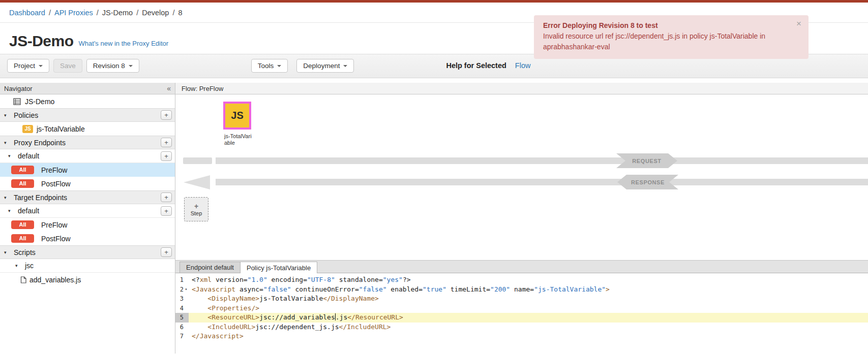  What do you see at coordinates (279, 267) in the screenshot?
I see `tab-policy-js-totalvariable: Policy js-TotalVariable` at bounding box center [279, 267].